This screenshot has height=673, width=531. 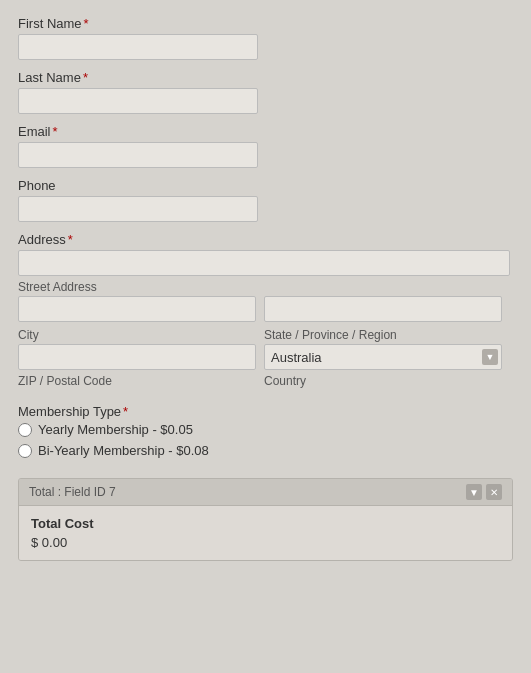 I want to click on close-icon: ✕, so click(x=494, y=492).